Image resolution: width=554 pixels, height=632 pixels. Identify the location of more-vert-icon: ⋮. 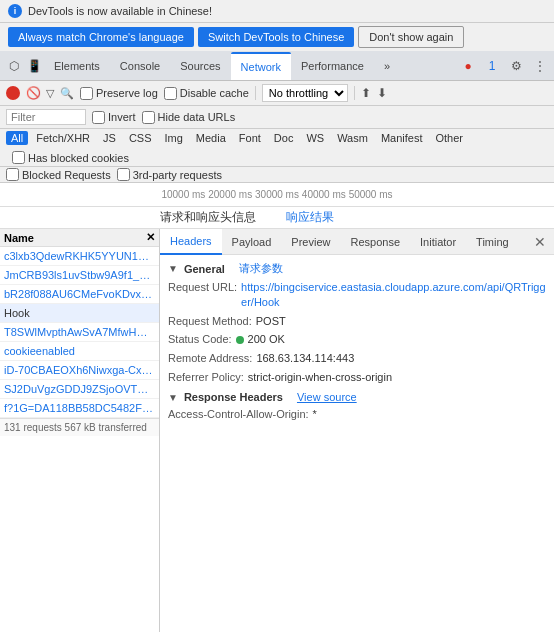
(540, 66).